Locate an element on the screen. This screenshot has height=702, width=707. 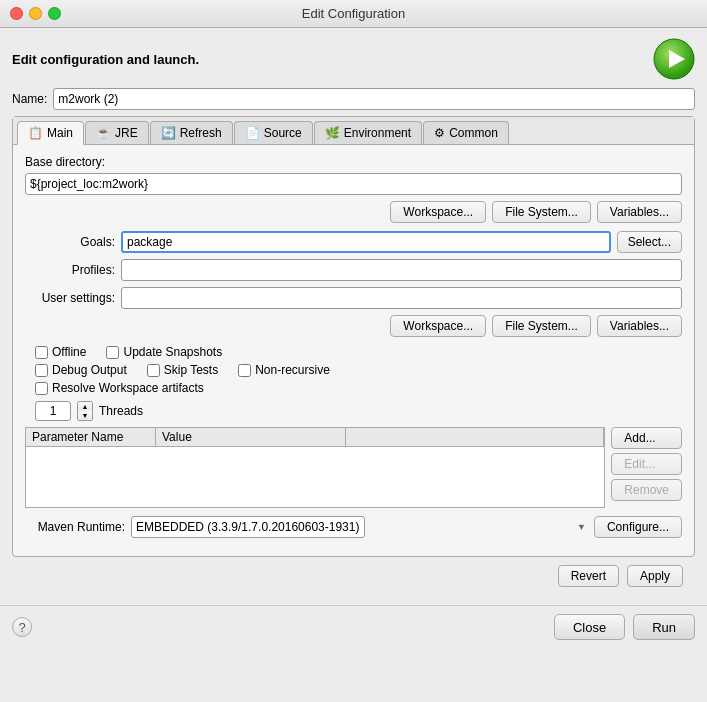
threads-input is located at coordinates (53, 411).